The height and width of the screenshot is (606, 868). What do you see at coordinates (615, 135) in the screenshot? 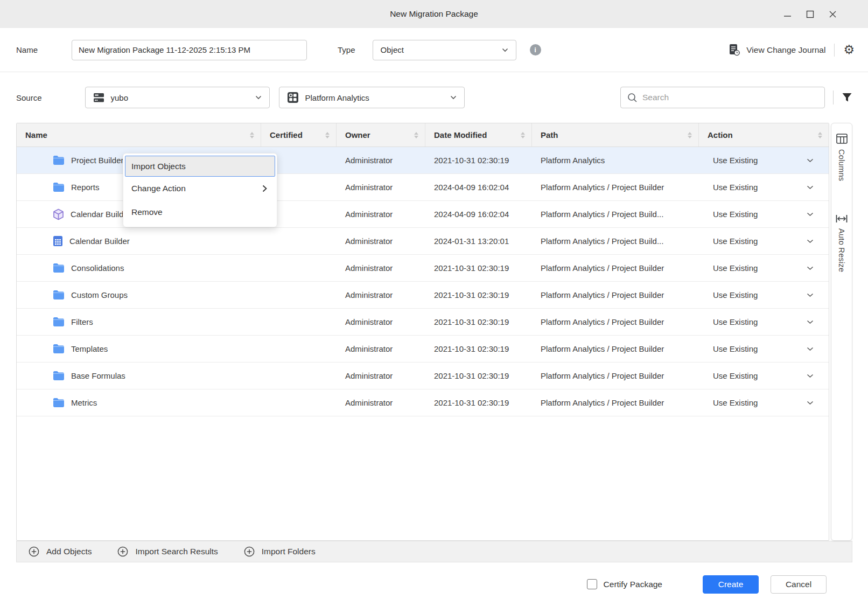
I see `column-header-path: Path` at bounding box center [615, 135].